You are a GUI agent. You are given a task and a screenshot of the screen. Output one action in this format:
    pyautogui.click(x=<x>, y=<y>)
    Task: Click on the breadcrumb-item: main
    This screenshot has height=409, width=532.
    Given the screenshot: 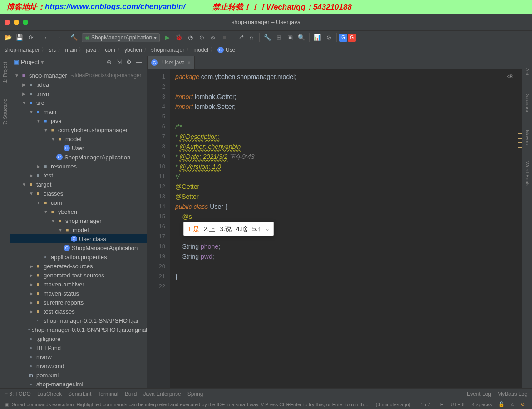 What is the action you would take?
    pyautogui.click(x=71, y=50)
    